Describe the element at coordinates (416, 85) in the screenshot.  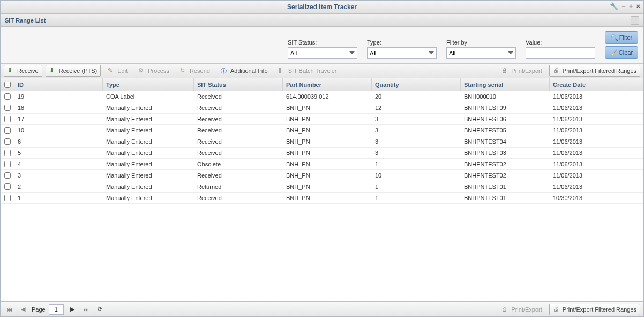
I see `col-qty: Quantity` at that location.